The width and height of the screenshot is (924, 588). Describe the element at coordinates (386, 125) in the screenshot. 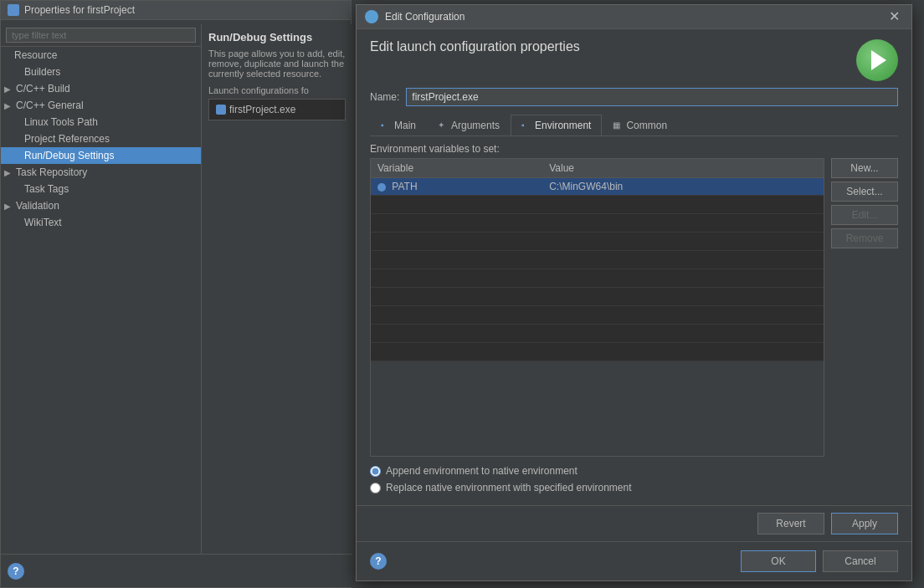

I see `main-tab-icon: ▪` at that location.